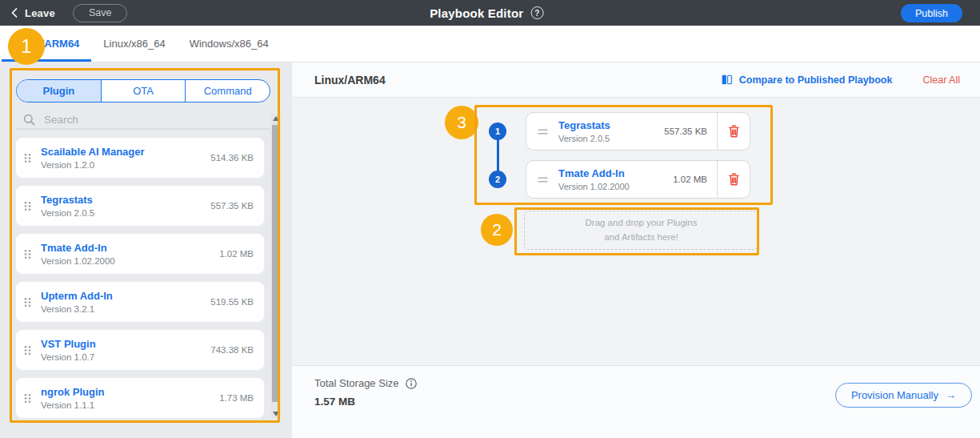 The width and height of the screenshot is (980, 438). Describe the element at coordinates (232, 206) in the screenshot. I see `plugin-size: 557.35 KB` at that location.